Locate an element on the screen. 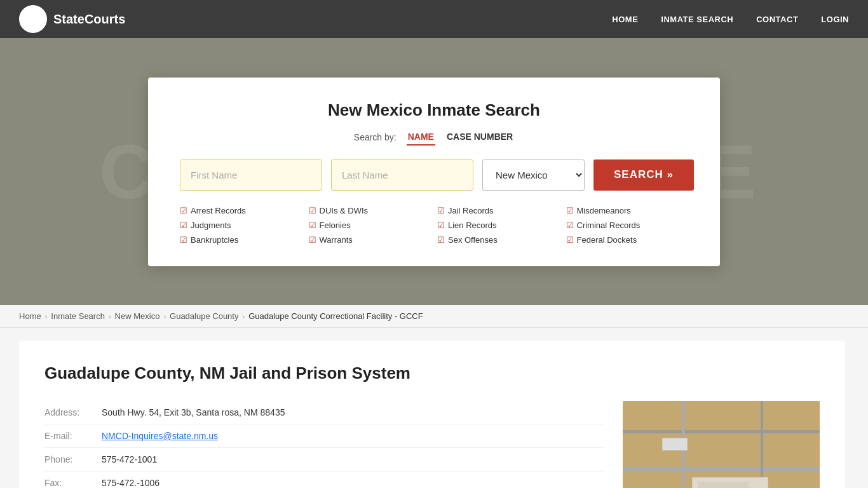 This screenshot has width=868, height=488. record-type-label: Sex Offenses is located at coordinates (473, 240).